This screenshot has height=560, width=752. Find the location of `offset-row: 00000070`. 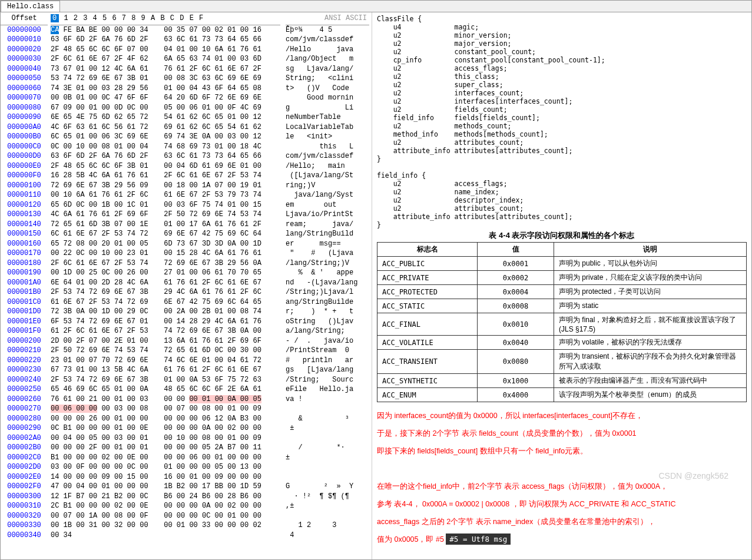

offset-row: 00000070 is located at coordinates (24, 98).